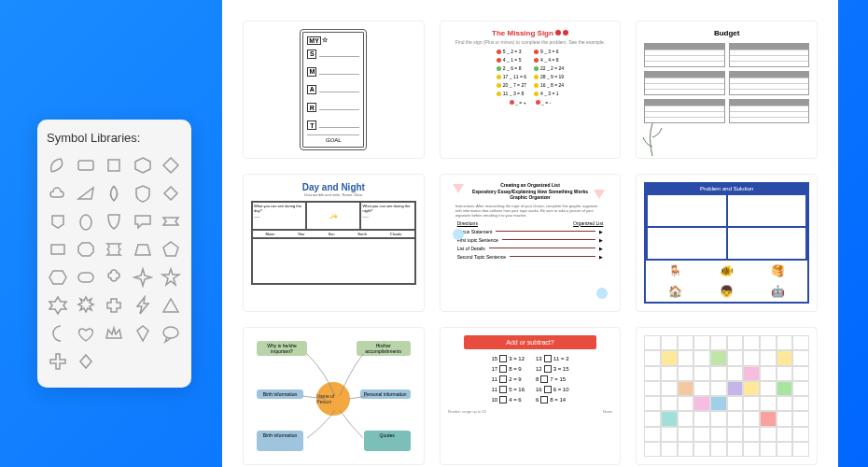  Describe the element at coordinates (58, 193) in the screenshot. I see `shape-cloud-icon` at that location.